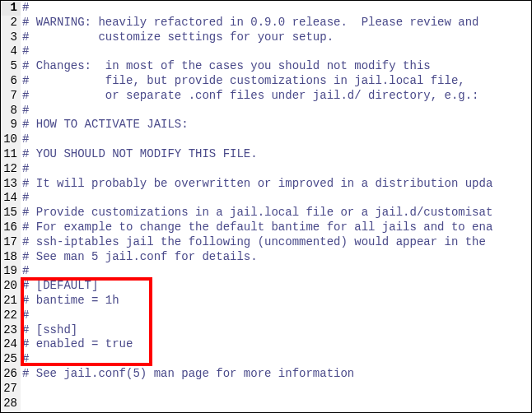  I want to click on line-content: # For example to change the default bant…, so click(257, 228).